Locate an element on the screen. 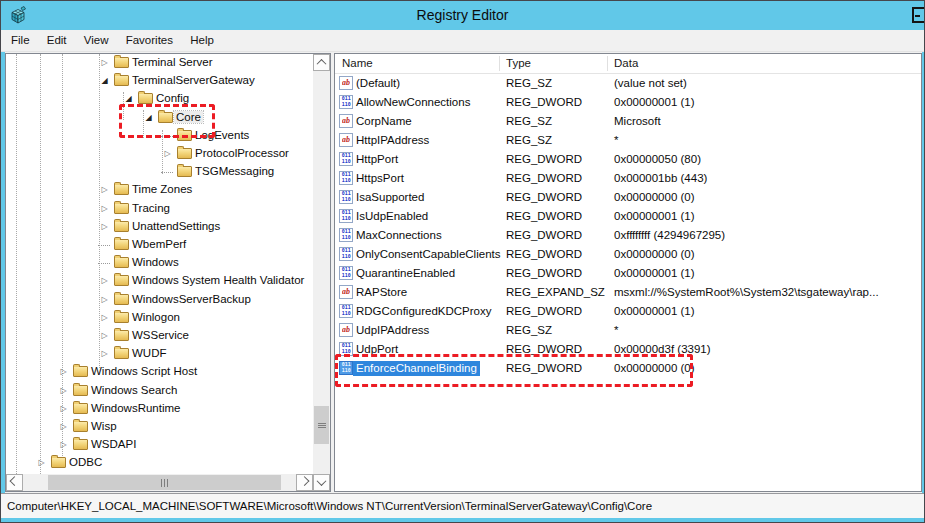 Image resolution: width=925 pixels, height=523 pixels. tree-item-label: WindowsServerBackup is located at coordinates (192, 299).